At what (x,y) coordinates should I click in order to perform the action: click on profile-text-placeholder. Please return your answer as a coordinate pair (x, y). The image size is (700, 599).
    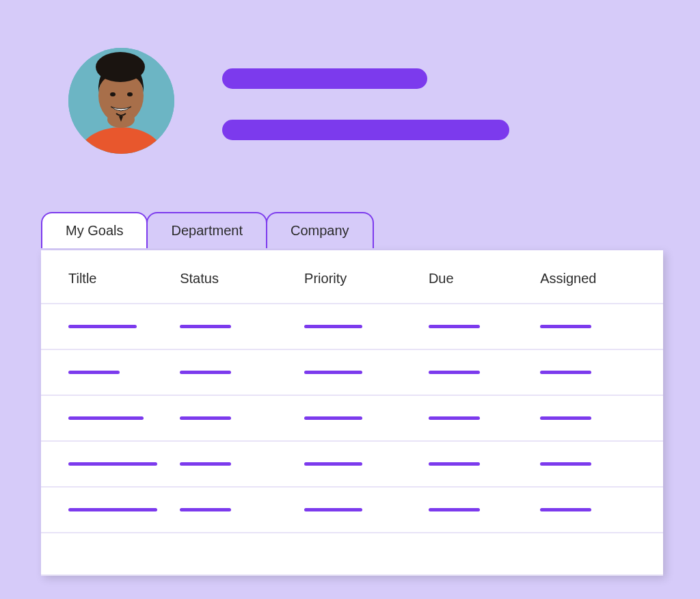
    Looking at the image, I should click on (366, 101).